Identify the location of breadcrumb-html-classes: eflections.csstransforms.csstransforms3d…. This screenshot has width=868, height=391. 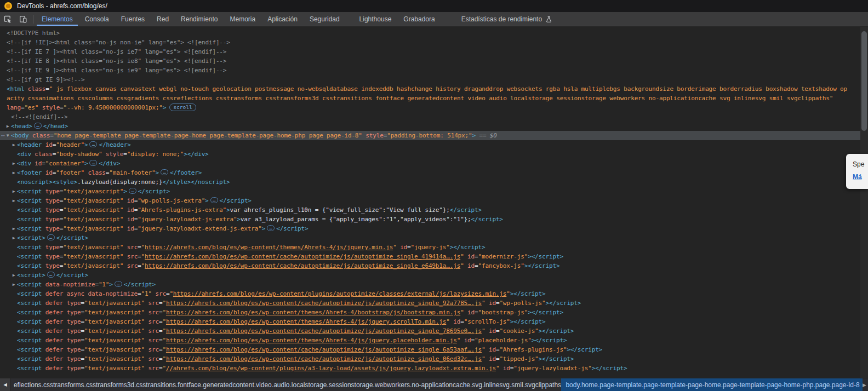
(286, 384).